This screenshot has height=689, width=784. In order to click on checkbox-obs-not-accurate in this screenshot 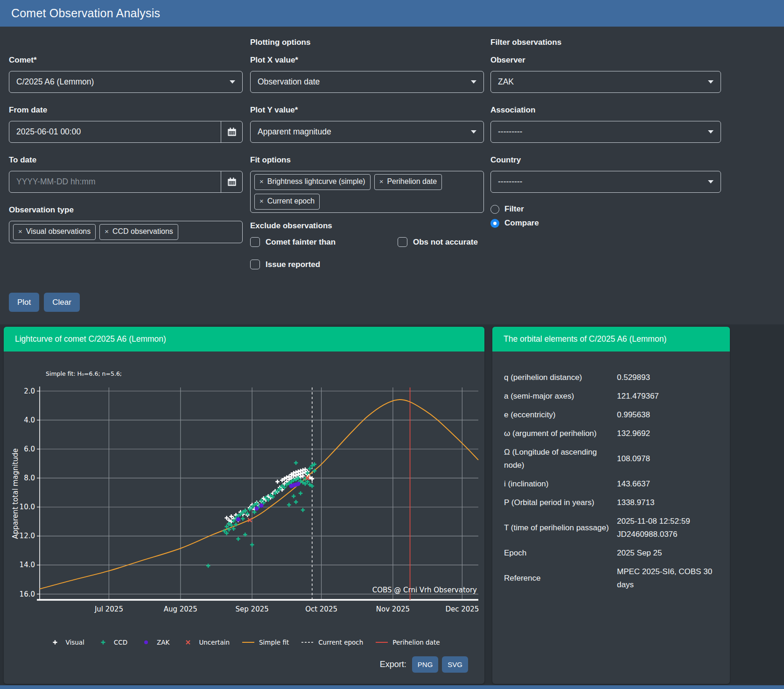, I will do `click(402, 242)`.